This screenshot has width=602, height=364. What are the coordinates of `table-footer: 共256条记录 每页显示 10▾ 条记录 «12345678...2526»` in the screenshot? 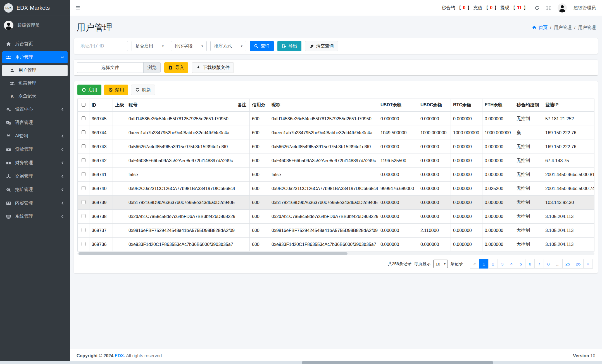 It's located at (336, 263).